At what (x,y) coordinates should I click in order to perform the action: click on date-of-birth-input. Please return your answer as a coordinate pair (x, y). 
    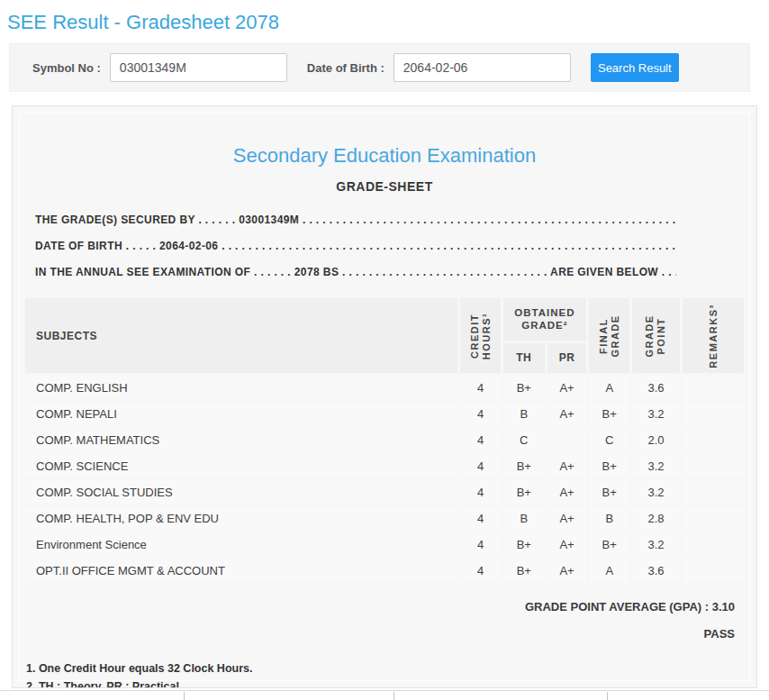
    Looking at the image, I should click on (483, 68).